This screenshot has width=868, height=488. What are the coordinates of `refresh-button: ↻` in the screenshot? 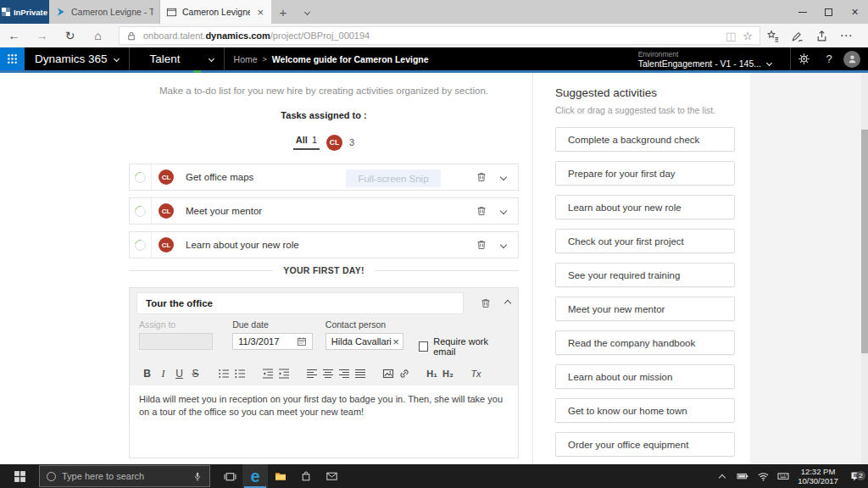 It's located at (70, 36).